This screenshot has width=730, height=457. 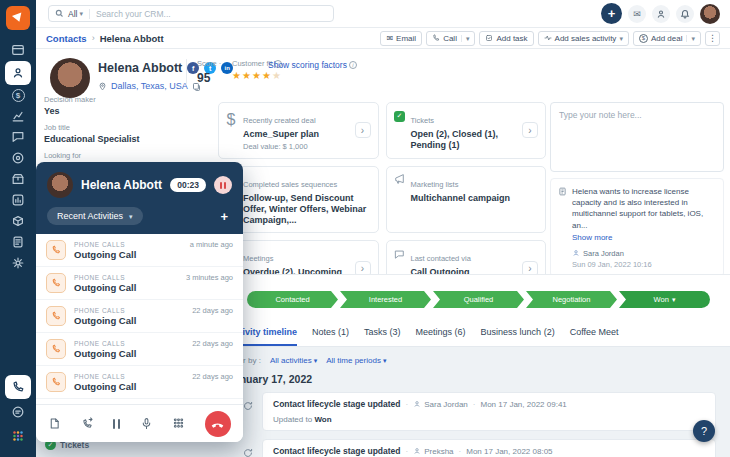 What do you see at coordinates (466, 200) in the screenshot?
I see `card-marketing-lists: Marketing lists Multichannel campaign` at bounding box center [466, 200].